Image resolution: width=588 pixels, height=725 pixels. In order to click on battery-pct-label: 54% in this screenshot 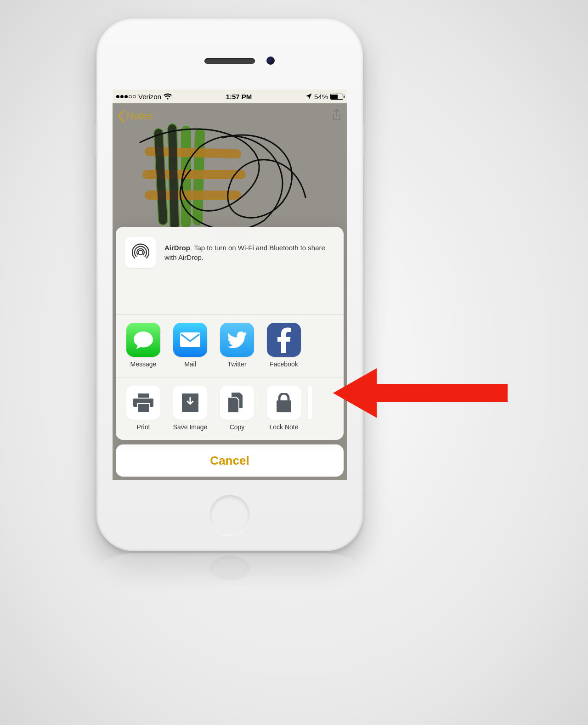, I will do `click(321, 96)`.